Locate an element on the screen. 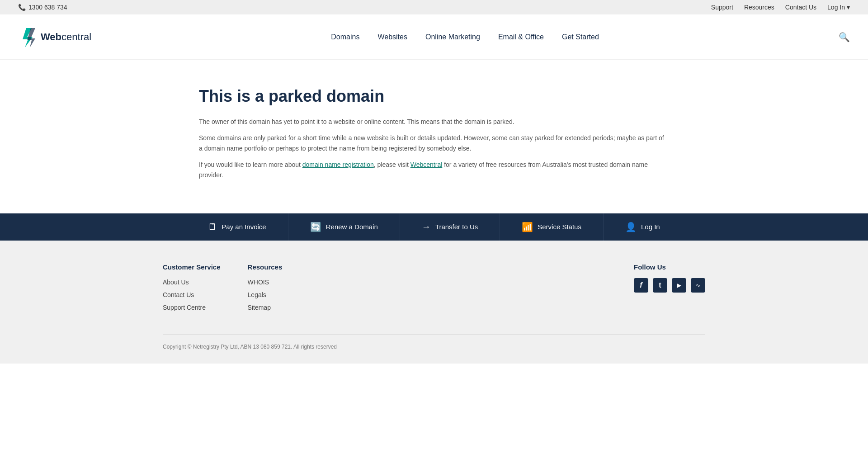 This screenshot has height=449, width=868. login-label: Log In is located at coordinates (651, 227).